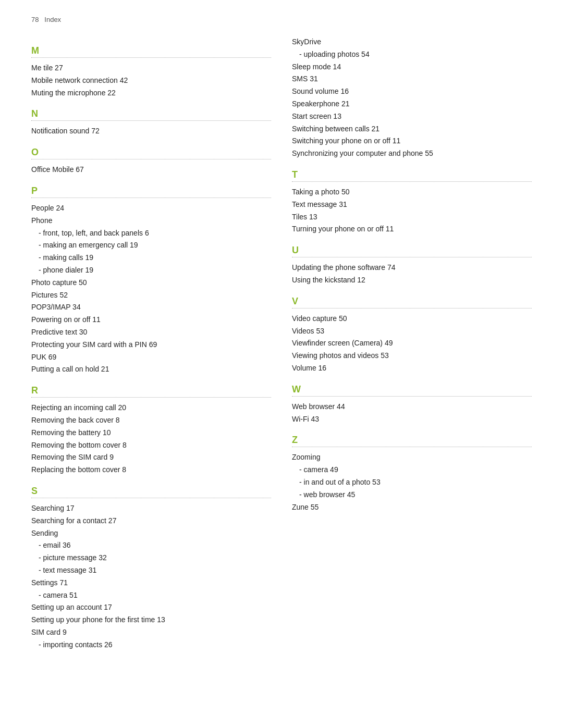 The image size is (563, 728). I want to click on entry-main: Zune 55, so click(305, 507).